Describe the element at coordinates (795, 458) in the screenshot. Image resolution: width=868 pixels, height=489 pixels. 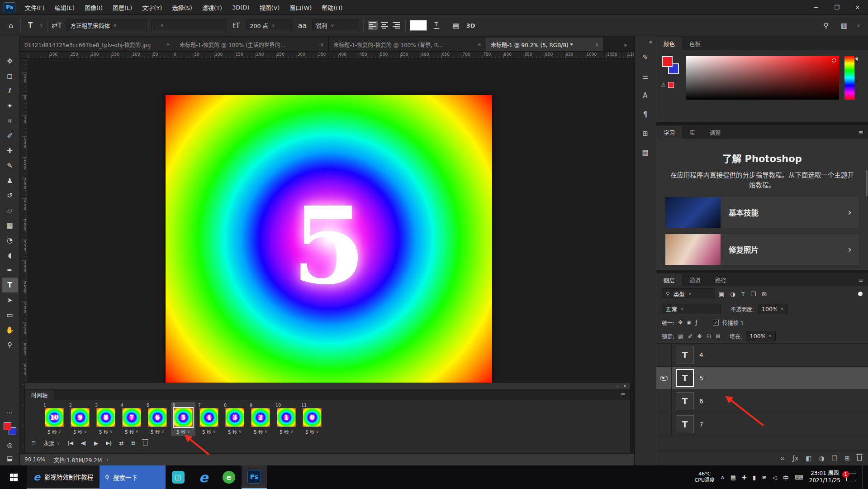
I see `layer-style-icon: ƒx` at that location.